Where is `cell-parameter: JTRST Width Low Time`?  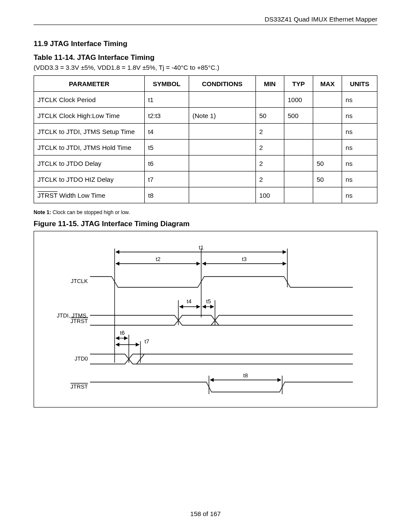 cell-parameter: JTRST Width Low Time is located at coordinates (90, 196).